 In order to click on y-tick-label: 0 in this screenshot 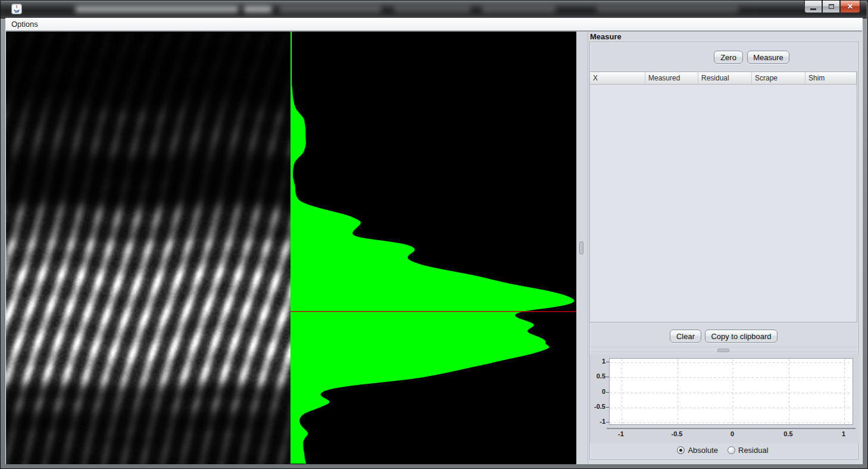, I will do `click(598, 392)`.